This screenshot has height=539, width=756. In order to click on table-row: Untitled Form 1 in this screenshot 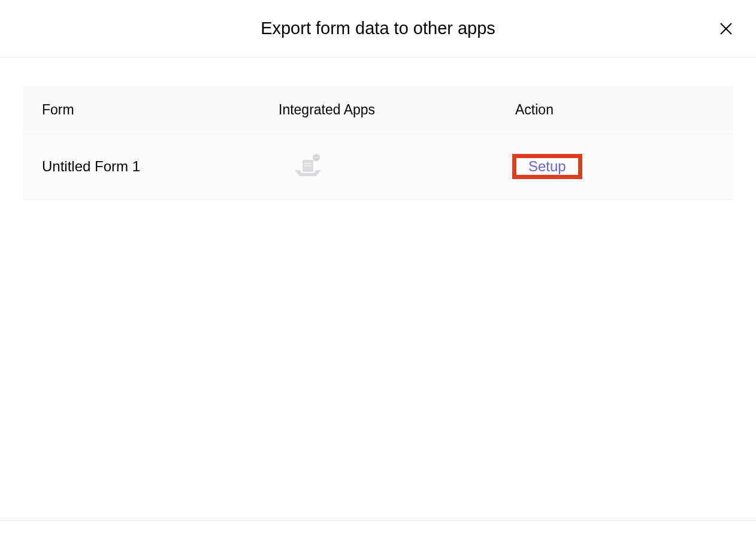, I will do `click(378, 166)`.